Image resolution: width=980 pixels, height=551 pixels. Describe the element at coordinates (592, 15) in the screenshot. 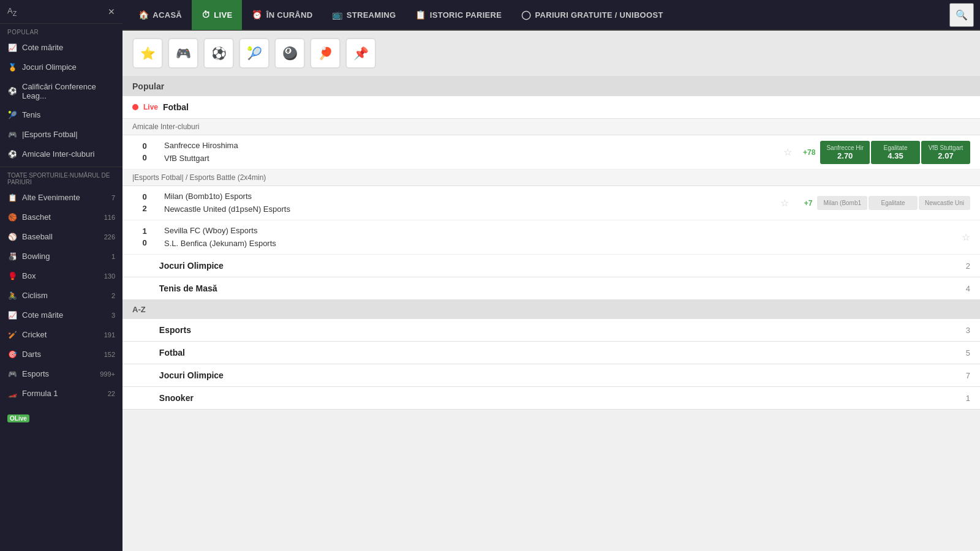

I see `nav-pariuri-gratuite: ◯ PARIURI GRATUITE / UNIBOOST` at that location.